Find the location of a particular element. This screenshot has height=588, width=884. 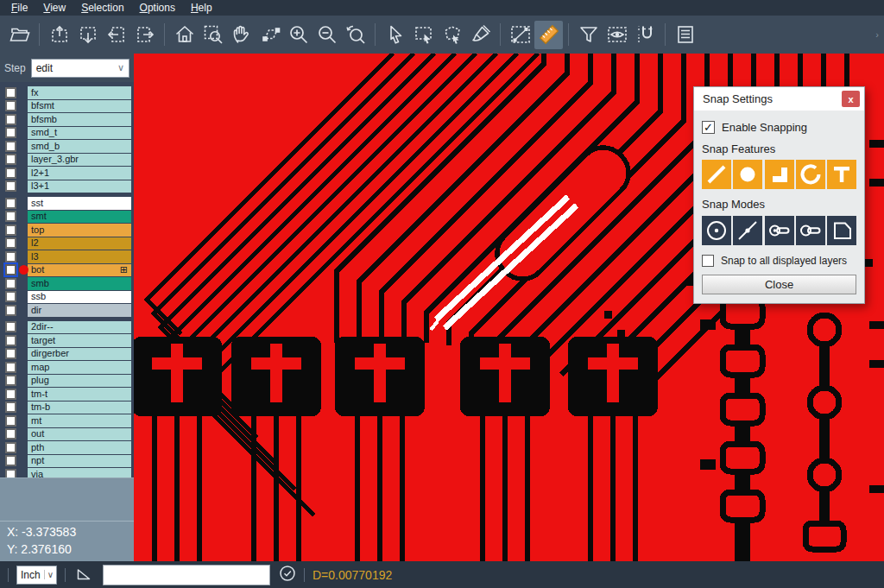

apply-check-icon is located at coordinates (287, 575).